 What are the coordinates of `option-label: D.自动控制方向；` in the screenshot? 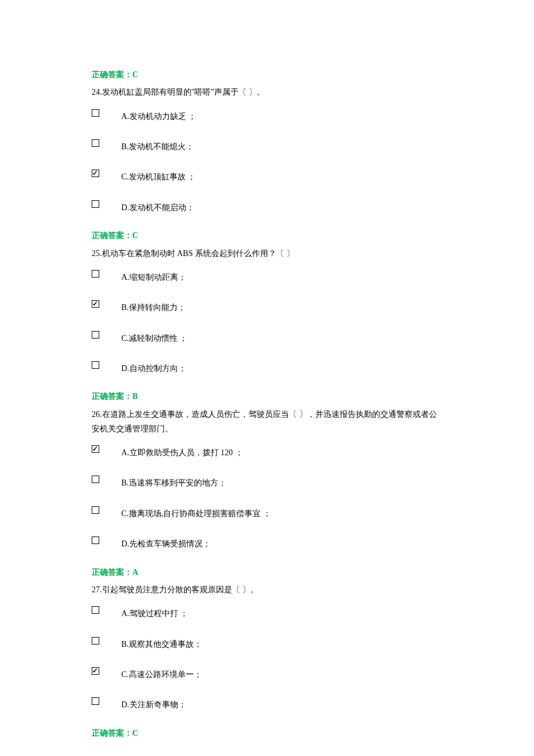 It's located at (154, 368).